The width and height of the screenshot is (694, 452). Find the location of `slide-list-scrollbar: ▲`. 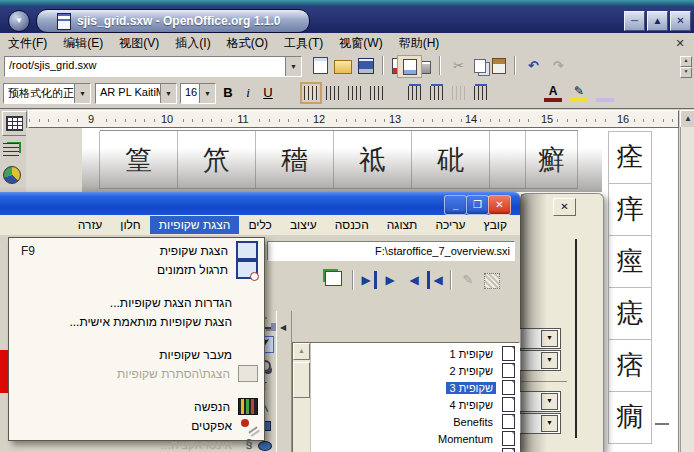

slide-list-scrollbar: ▲ is located at coordinates (302, 398).